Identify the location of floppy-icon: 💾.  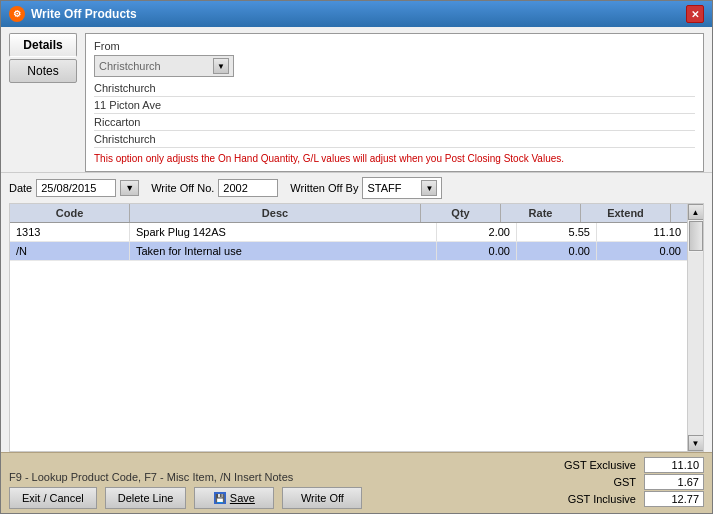
(220, 498).